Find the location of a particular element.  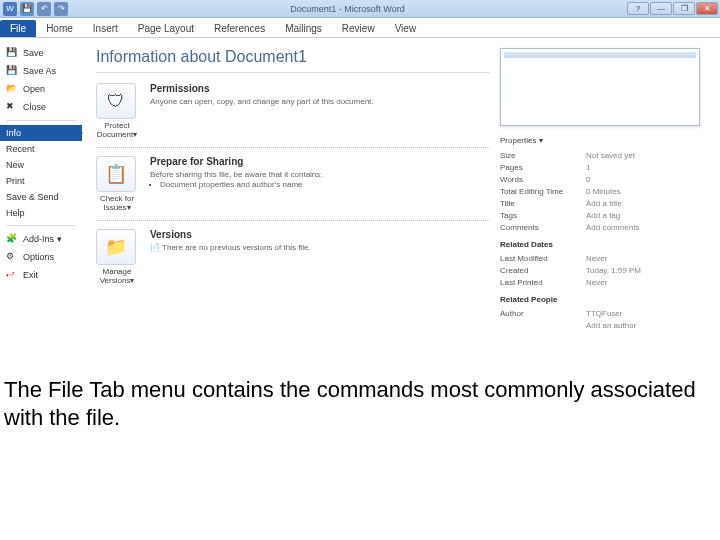

prop-row: Add an author is located at coordinates (603, 326).